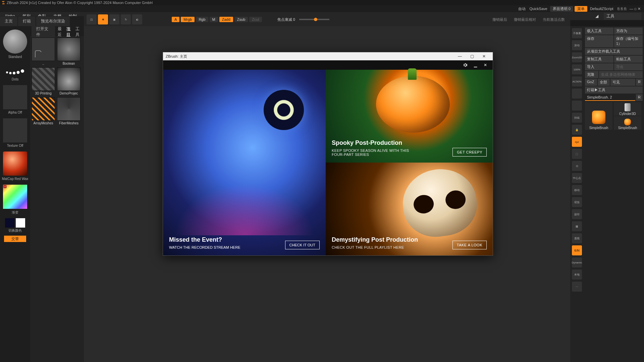 This screenshot has width=644, height=362. I want to click on lb-tab-tool: 工具, so click(79, 32).